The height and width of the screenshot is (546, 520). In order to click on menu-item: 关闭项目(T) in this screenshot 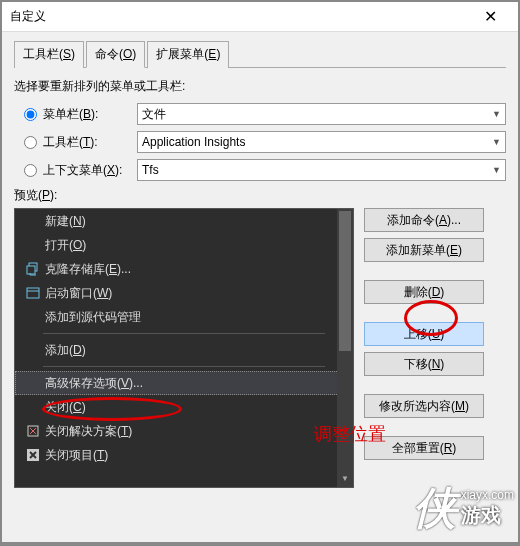, I will do `click(184, 455)`.